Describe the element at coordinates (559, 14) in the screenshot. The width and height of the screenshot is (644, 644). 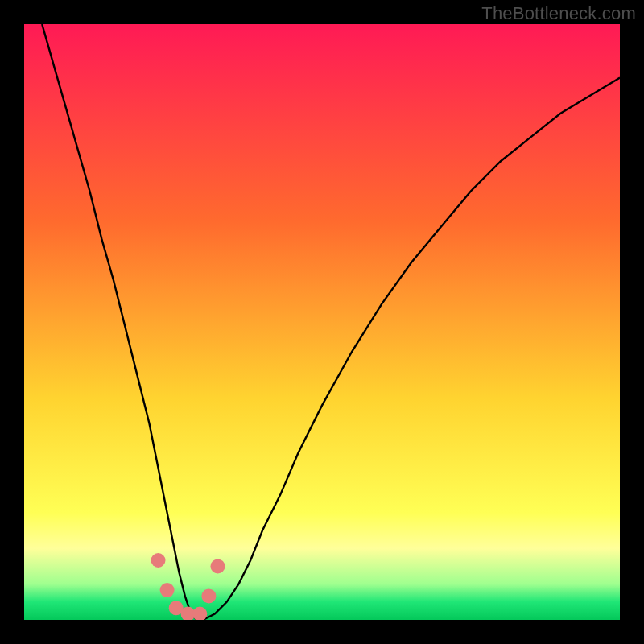
I see `watermark-text: TheBottleneck.com` at that location.